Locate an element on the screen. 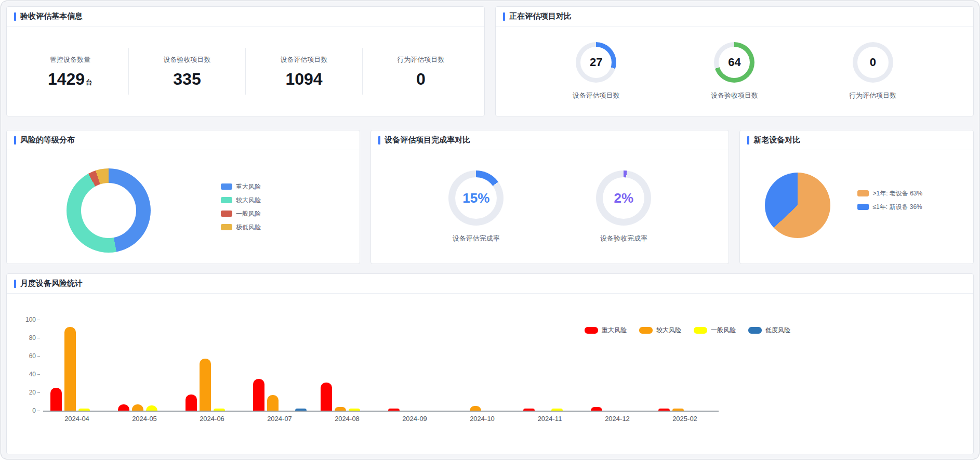 The height and width of the screenshot is (460, 980). stat-behavior-projects: 行为评估项目数 0 is located at coordinates (421, 71).